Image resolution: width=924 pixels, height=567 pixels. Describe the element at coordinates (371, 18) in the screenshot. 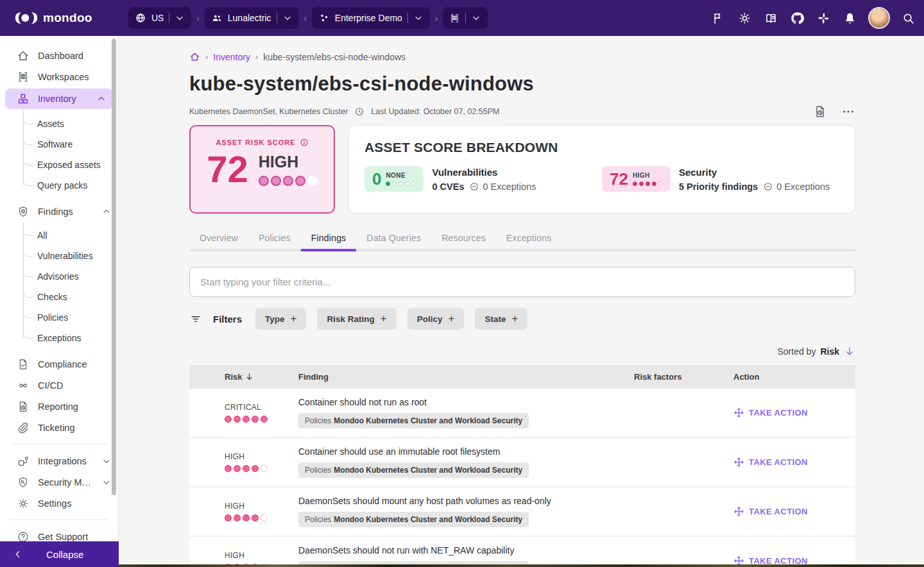

I see `space-dropdown: Enterprise Demo` at that location.